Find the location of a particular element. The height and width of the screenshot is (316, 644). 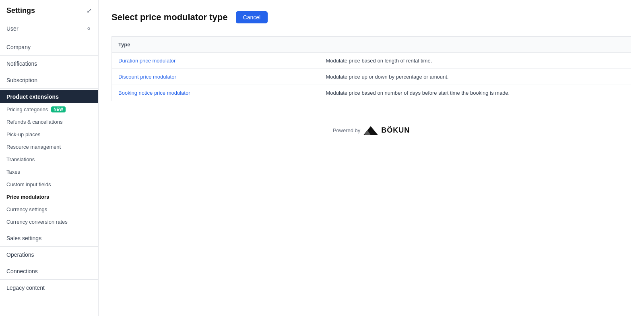

modulator-description-cell: Modulate price based on number of days b… is located at coordinates (475, 93).